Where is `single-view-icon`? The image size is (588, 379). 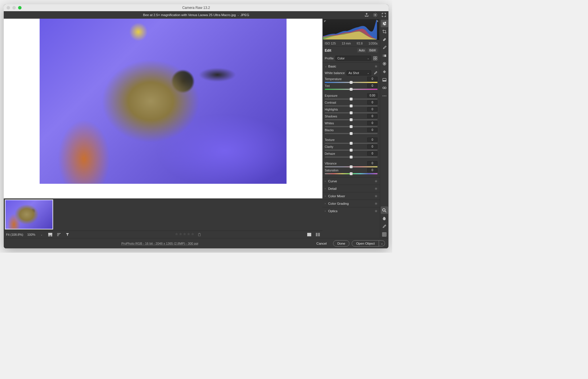 single-view-icon is located at coordinates (309, 235).